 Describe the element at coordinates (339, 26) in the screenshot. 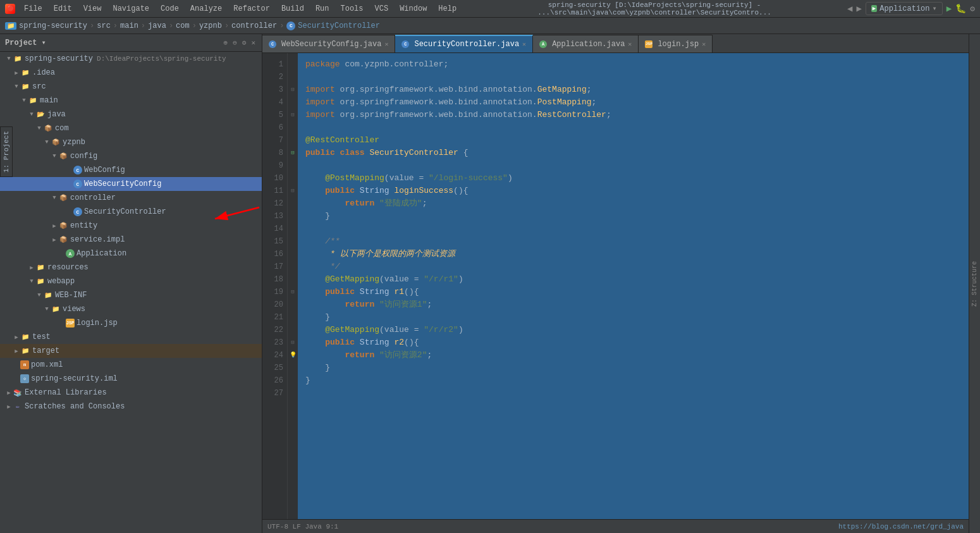

I see `bc-security-controller: SecurityController` at that location.